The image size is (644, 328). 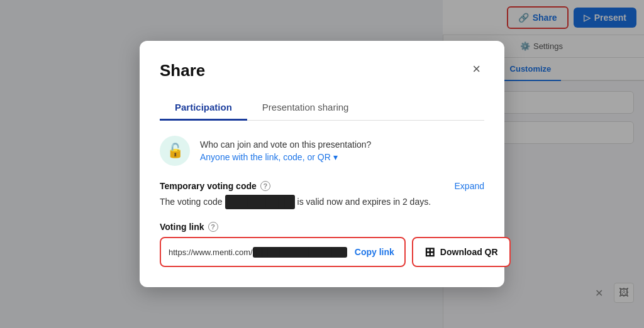 I want to click on tab-presentation-sharing: Presentation sharing, so click(x=306, y=108).